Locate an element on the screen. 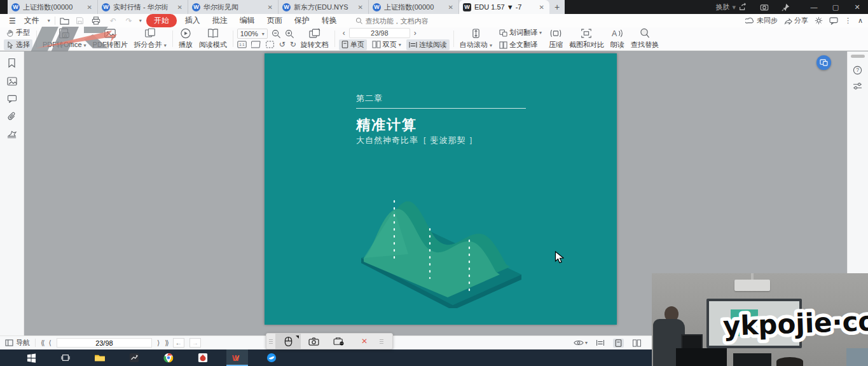 Image resolution: width=868 pixels, height=366 pixels. file-menu: 文件 is located at coordinates (34, 20).